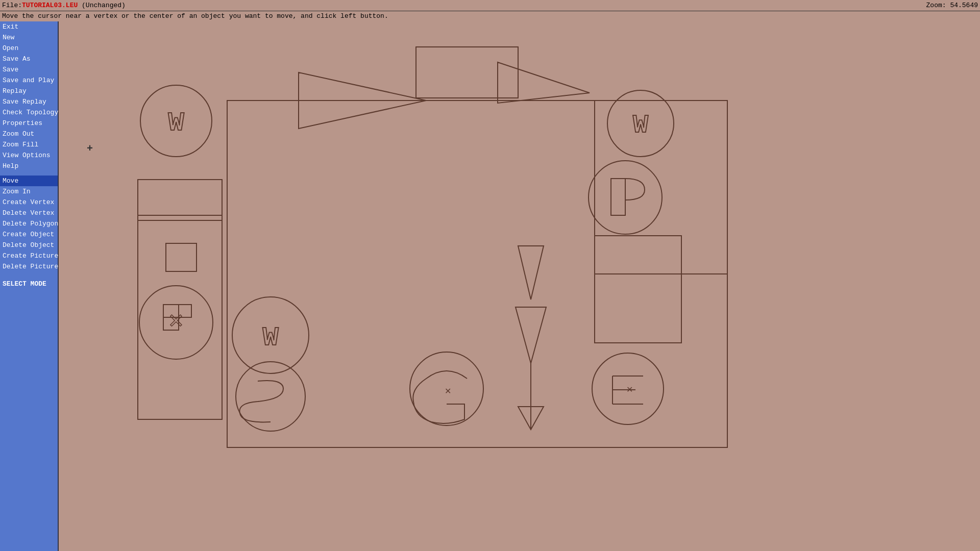 This screenshot has height=551, width=980. I want to click on sidebar-item-delete-object: Delete Object, so click(29, 245).